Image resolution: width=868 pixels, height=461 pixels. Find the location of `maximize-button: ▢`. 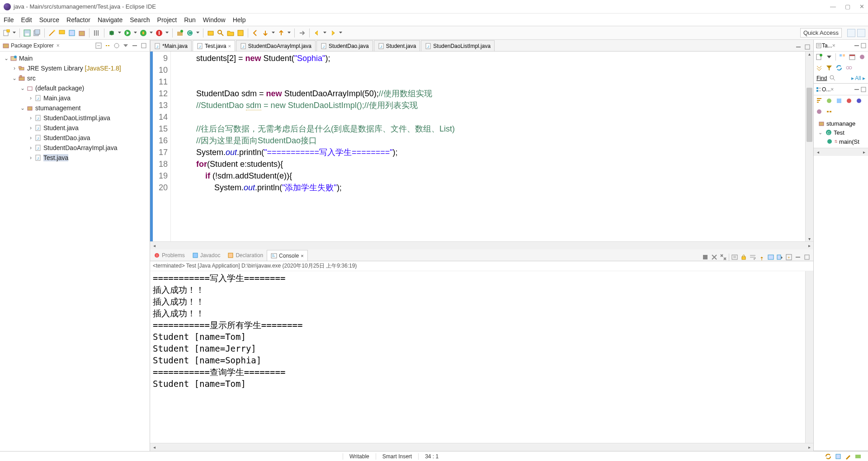

maximize-button: ▢ is located at coordinates (848, 6).